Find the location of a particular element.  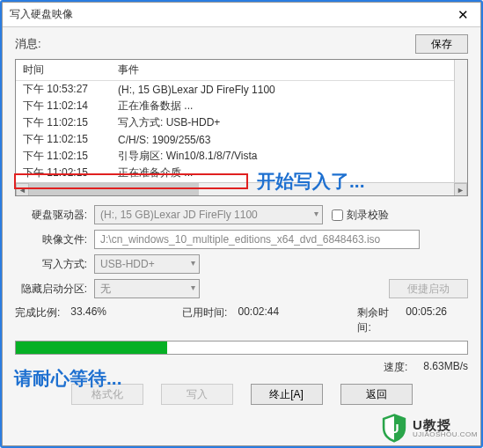

close-button: ✕ is located at coordinates (463, 15).